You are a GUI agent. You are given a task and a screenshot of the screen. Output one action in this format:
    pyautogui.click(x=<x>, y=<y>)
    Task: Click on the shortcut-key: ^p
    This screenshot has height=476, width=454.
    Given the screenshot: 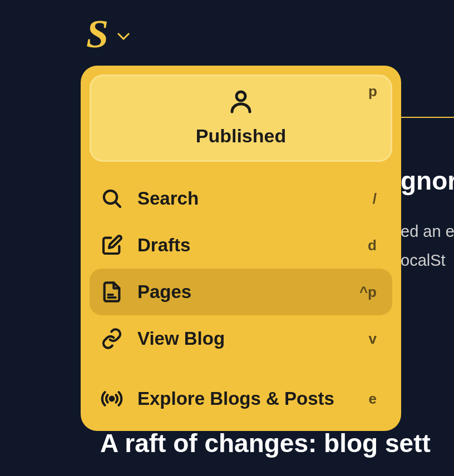 What is the action you would take?
    pyautogui.click(x=371, y=292)
    